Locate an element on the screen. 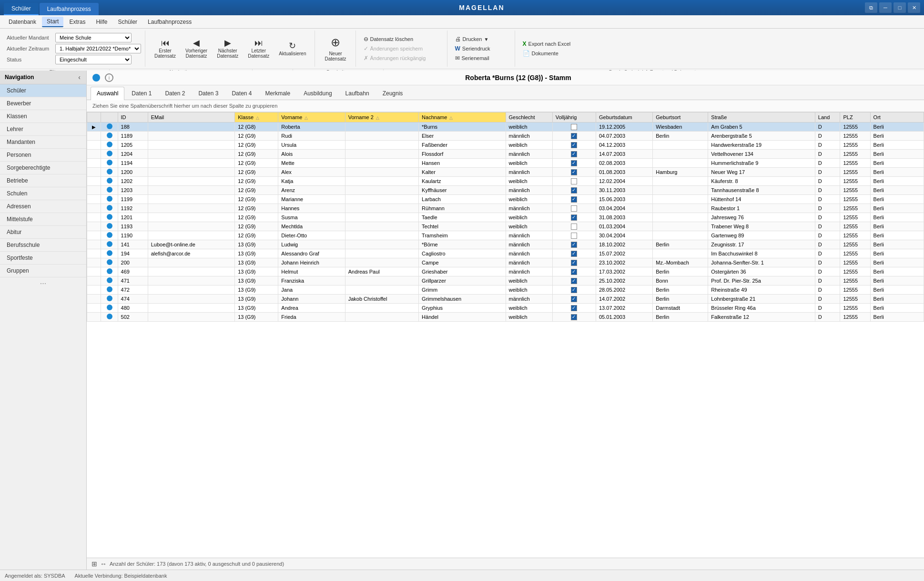  table-row: 50213 (G9)FriedaHändelweiblich✓05.01.200… is located at coordinates (506, 317).